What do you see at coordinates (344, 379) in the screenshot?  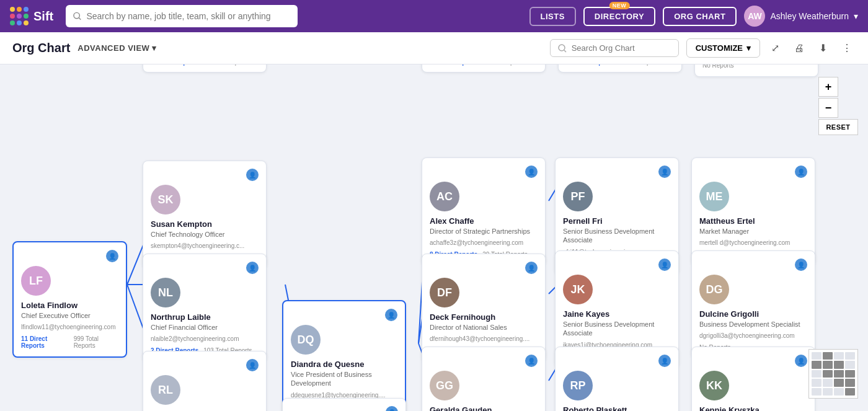 I see `person-title: Vice President of Business Development` at bounding box center [344, 379].